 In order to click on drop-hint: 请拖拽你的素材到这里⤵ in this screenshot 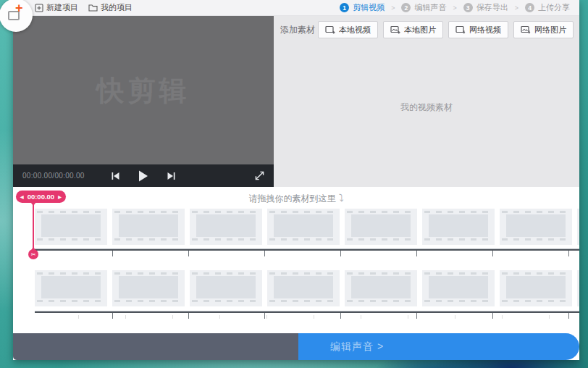, I will do `click(296, 198)`.